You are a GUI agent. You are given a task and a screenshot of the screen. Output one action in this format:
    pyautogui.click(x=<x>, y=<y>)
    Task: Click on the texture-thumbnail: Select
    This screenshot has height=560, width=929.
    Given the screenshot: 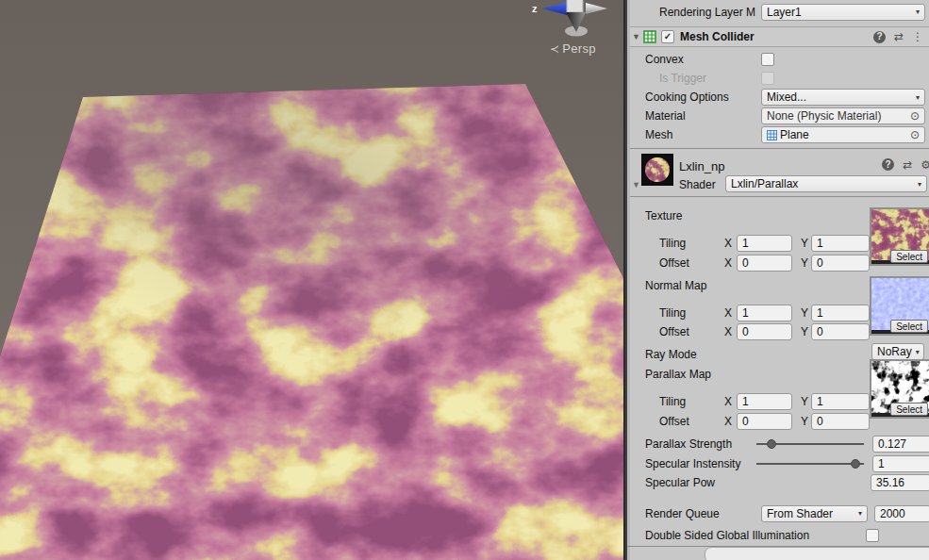 What is the action you would take?
    pyautogui.click(x=900, y=237)
    